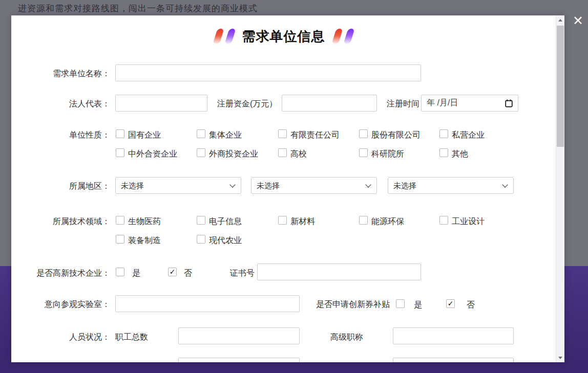 Image resolution: width=588 pixels, height=373 pixels. What do you see at coordinates (314, 185) in the screenshot?
I see `region-select-city-control: 未选择` at bounding box center [314, 185].